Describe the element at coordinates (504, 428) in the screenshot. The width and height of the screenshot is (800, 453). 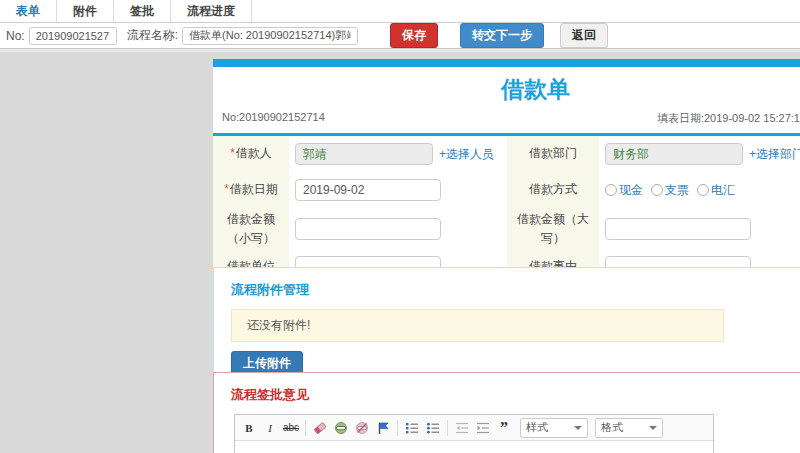
I see `blockquote-icon: ”` at that location.